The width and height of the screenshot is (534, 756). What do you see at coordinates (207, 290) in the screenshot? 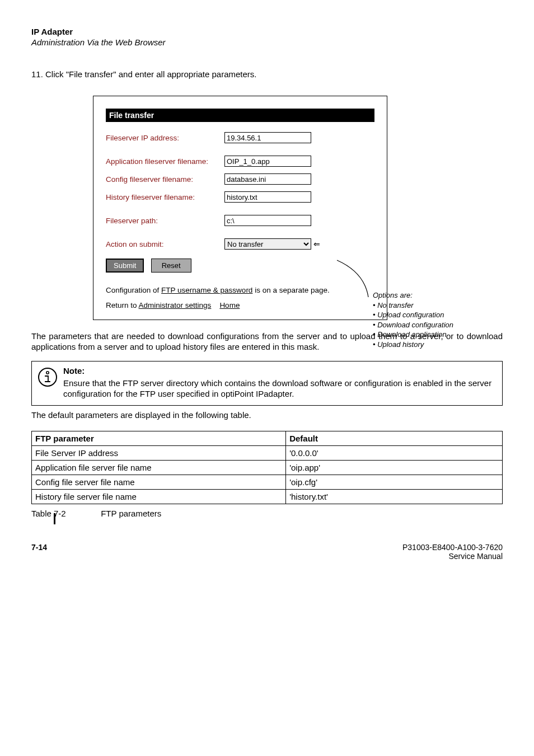
I see `ftp-credentials-link: FTP username & password` at bounding box center [207, 290].